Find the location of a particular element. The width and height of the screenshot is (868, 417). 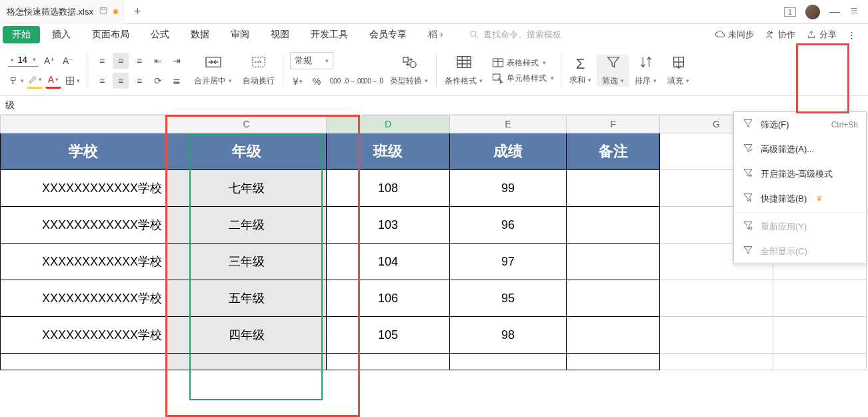

header-class: 班级 is located at coordinates (388, 152).